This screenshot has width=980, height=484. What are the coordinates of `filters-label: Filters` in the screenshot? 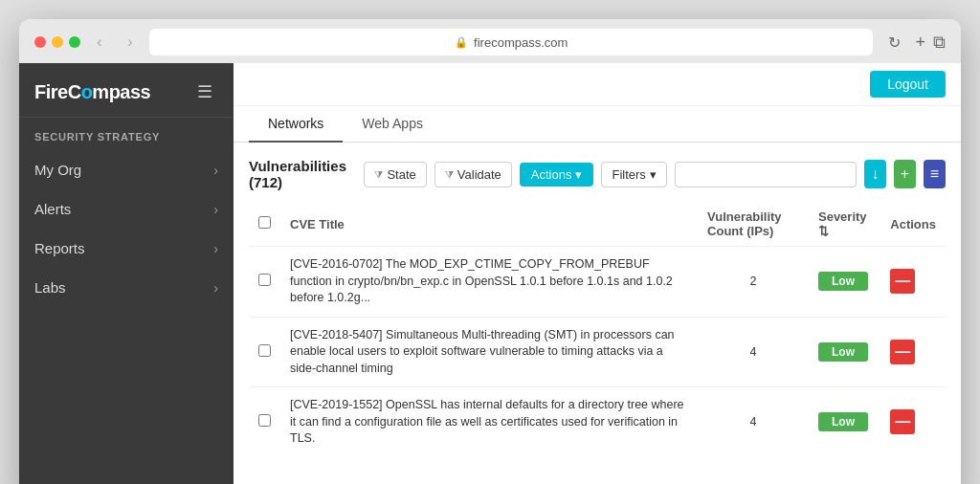 It's located at (628, 174).